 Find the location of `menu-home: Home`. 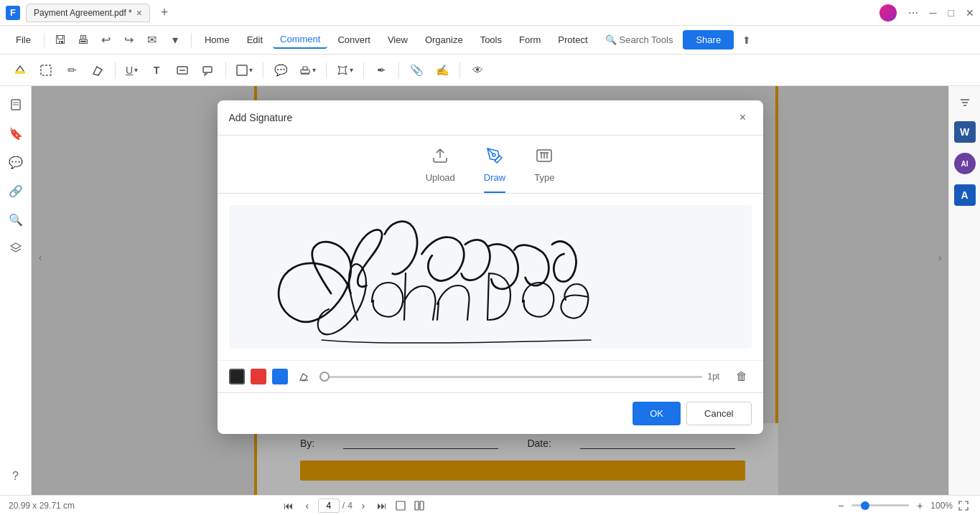

menu-home: Home is located at coordinates (217, 40).